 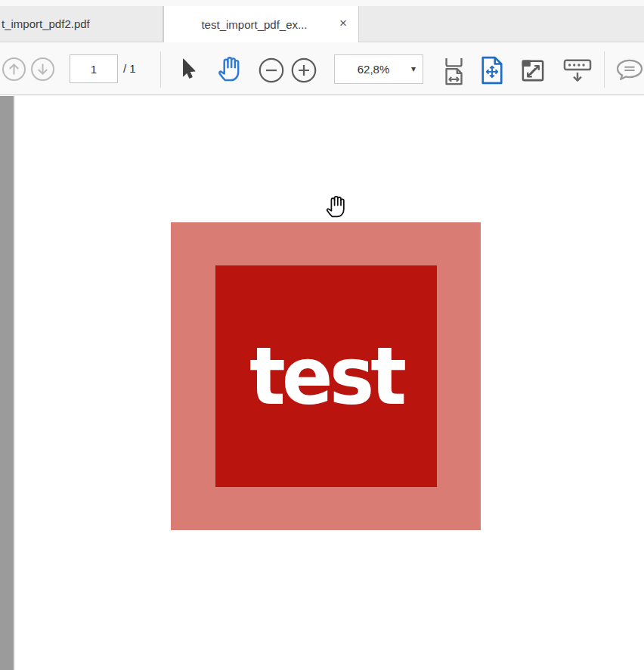 What do you see at coordinates (492, 70) in the screenshot?
I see `fit-page-button` at bounding box center [492, 70].